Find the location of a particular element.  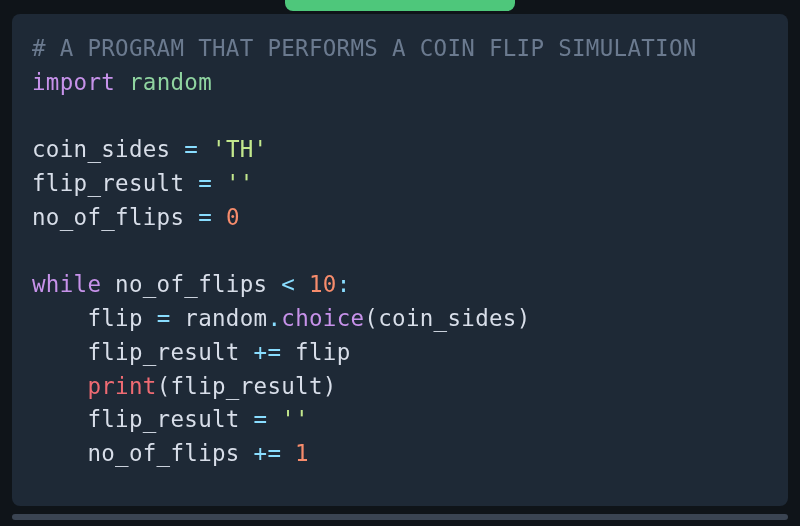

code-token: 0 is located at coordinates (233, 217).